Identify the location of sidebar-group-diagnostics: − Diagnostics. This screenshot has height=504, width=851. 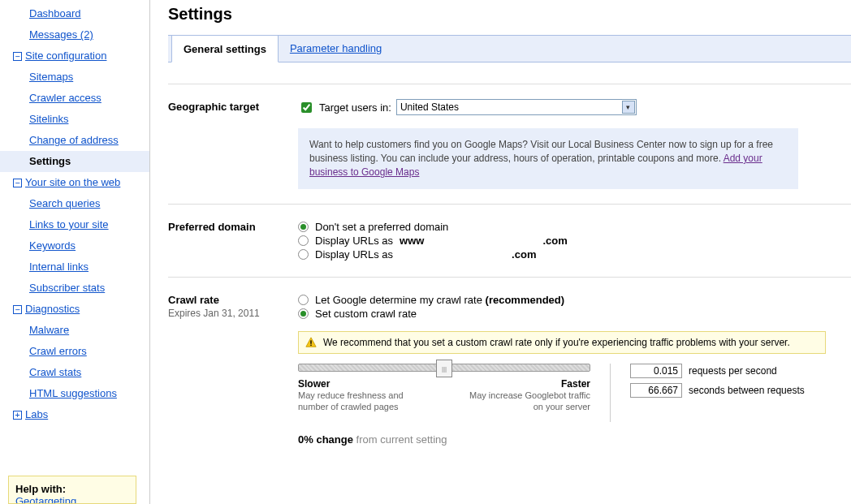
(75, 309).